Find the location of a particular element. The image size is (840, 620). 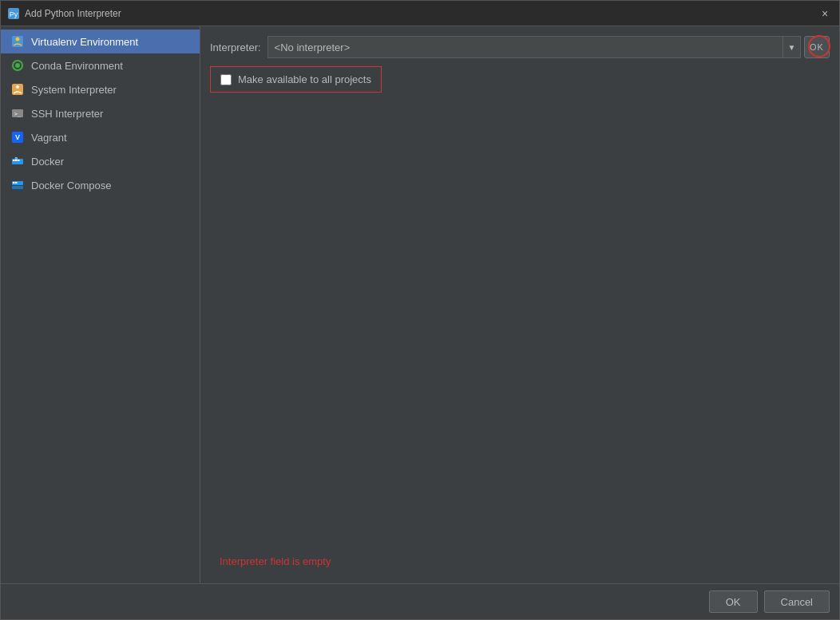

browse-button-label: OK is located at coordinates (817, 47).